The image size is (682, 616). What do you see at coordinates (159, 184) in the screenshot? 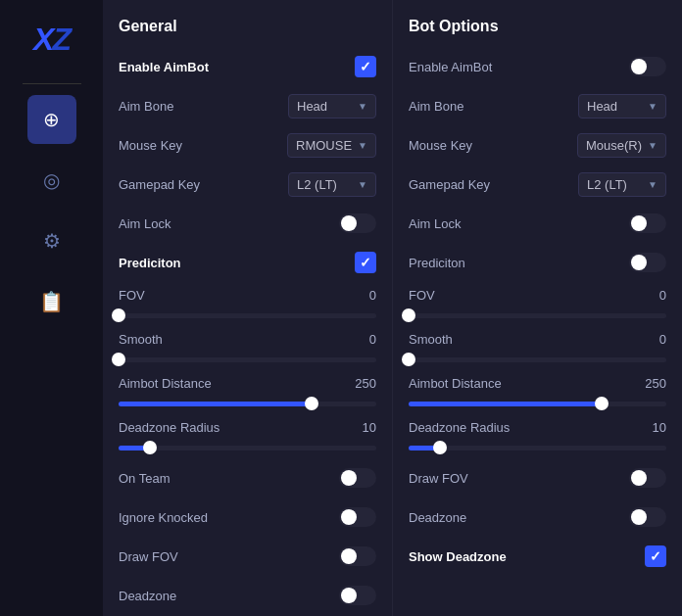
I see `gamepad-key-label: Gamepad Key` at bounding box center [159, 184].